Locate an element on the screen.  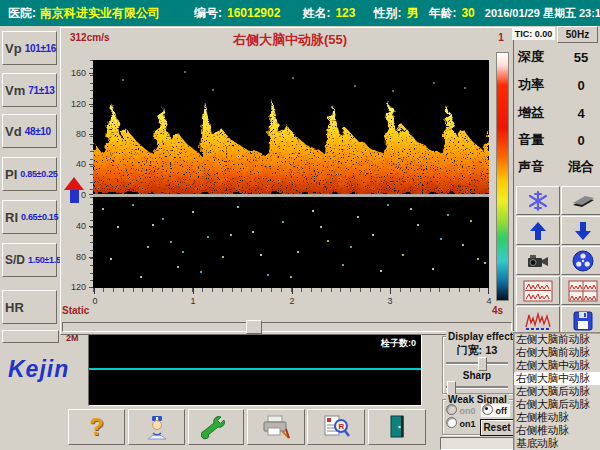
x-tick-3: 3 is located at coordinates (390, 301).